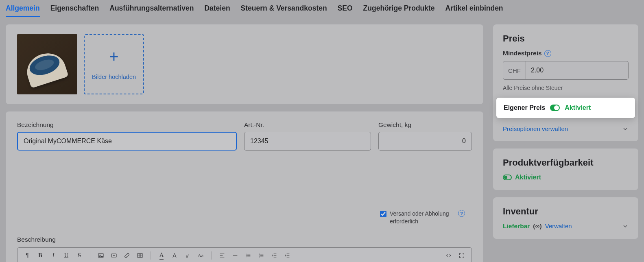 This screenshot has width=644, height=262. Describe the element at coordinates (383, 214) in the screenshot. I see `checkbox-shipping-required` at that location.